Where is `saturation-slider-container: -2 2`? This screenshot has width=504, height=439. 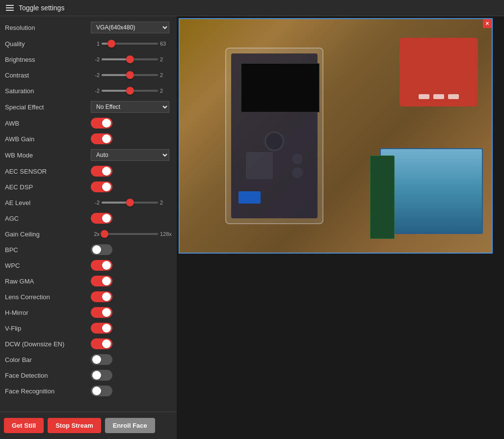 saturation-slider-container: -2 2 is located at coordinates (132, 91).